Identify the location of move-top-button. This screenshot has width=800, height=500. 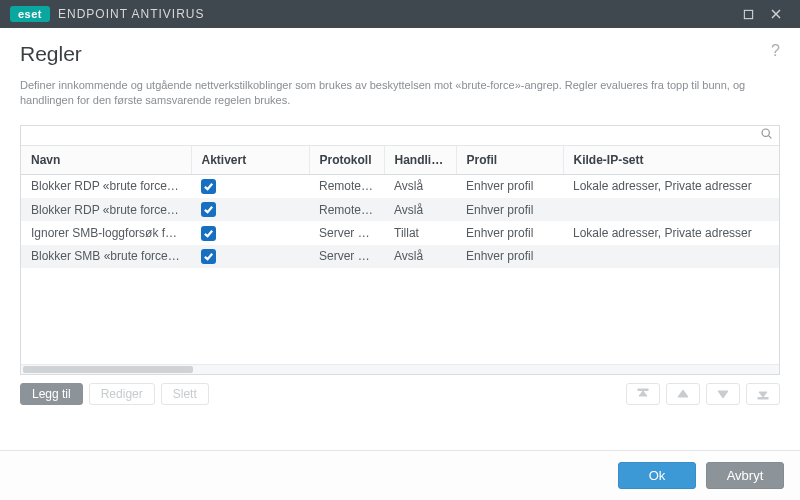
(643, 394).